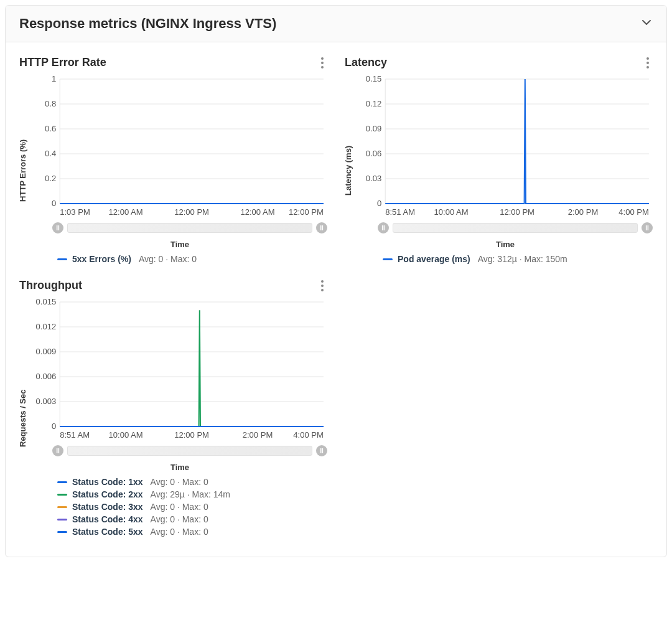 The image size is (672, 617). What do you see at coordinates (63, 62) in the screenshot?
I see `chart-title: HTTP Error Rate` at bounding box center [63, 62].